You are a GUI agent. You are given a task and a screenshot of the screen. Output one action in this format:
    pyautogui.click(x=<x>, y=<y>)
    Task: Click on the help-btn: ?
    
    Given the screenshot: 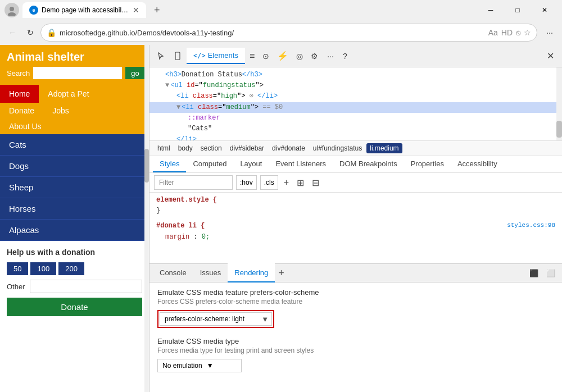 What is the action you would take?
    pyautogui.click(x=345, y=56)
    